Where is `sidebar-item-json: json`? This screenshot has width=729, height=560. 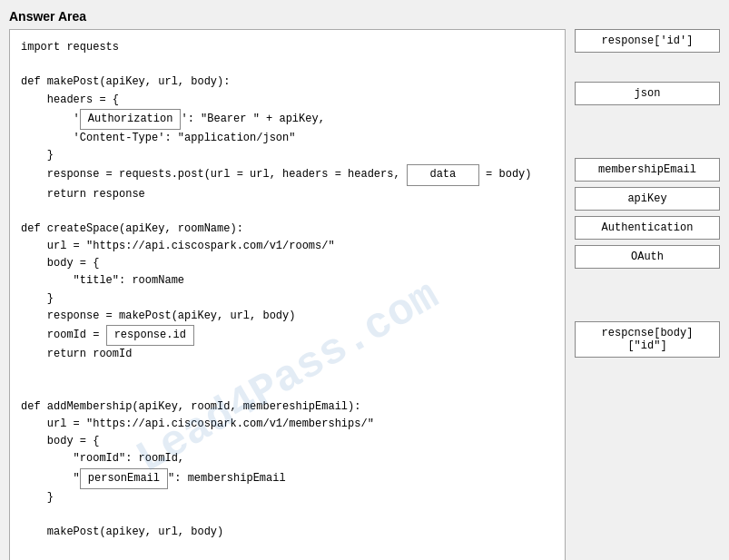 sidebar-item-json: json is located at coordinates (647, 93).